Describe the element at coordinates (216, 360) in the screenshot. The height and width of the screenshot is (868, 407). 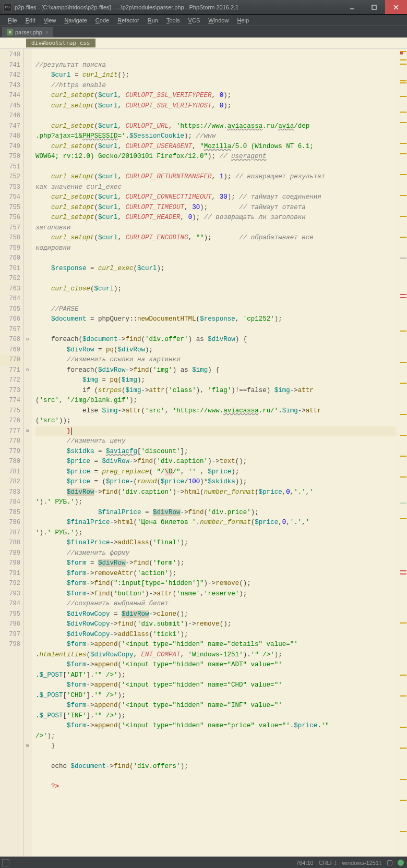
I see `code-line: //изменить ссылки на картинки` at that location.